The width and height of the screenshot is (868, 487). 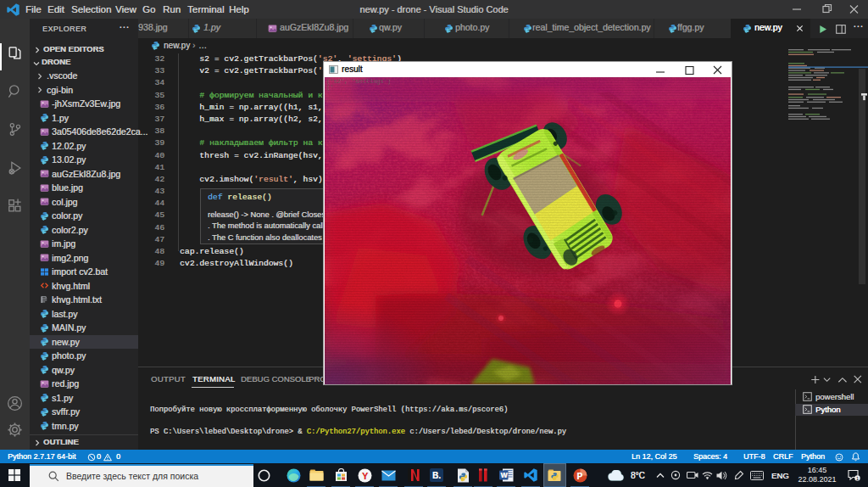 I want to click on svg-text: Y, so click(x=365, y=475).